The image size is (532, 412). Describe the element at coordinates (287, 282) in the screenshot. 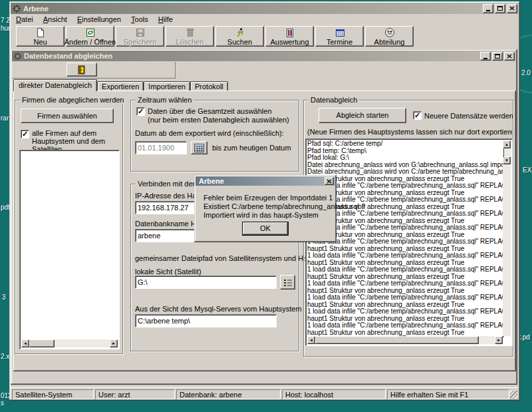

I see `browse-button` at that location.